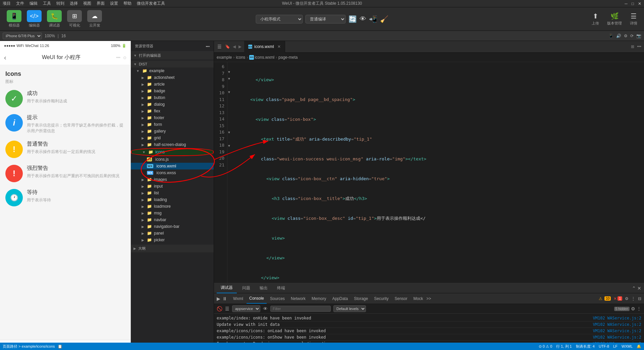  What do you see at coordinates (172, 64) in the screenshot?
I see `dist-section: ▼ DIST` at bounding box center [172, 64].